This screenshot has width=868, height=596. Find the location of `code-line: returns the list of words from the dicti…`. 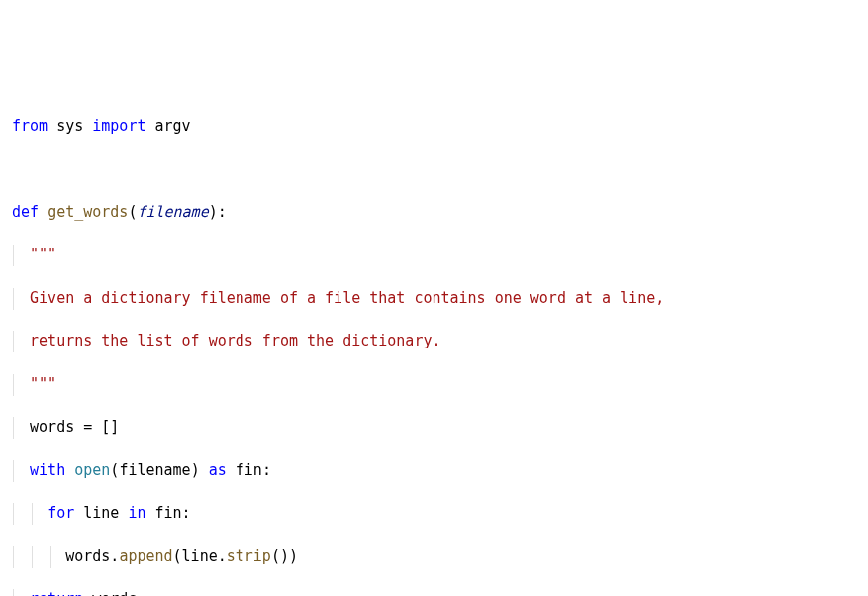

code-line: returns the list of words from the dicti… is located at coordinates (434, 342).